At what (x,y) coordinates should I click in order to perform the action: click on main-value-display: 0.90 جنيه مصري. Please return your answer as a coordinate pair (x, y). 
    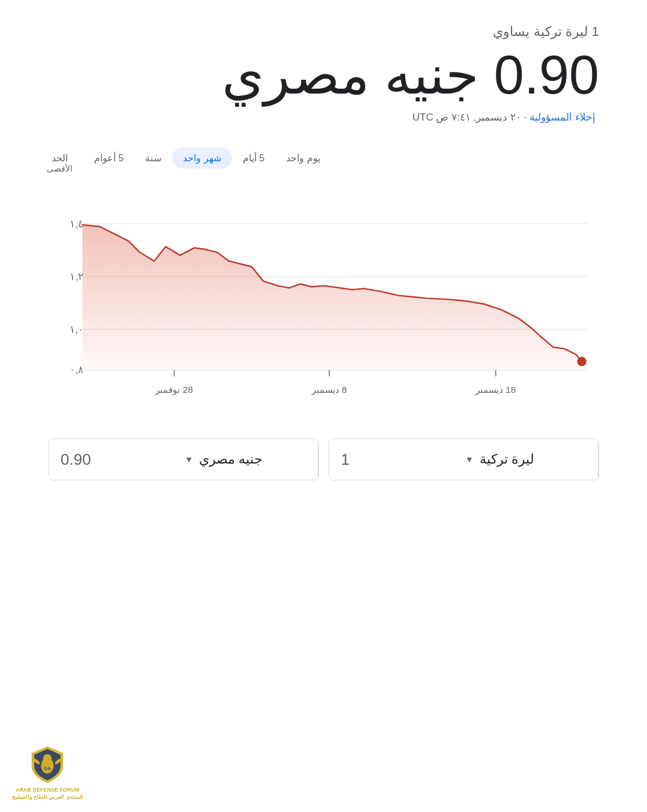
    Looking at the image, I should click on (324, 76).